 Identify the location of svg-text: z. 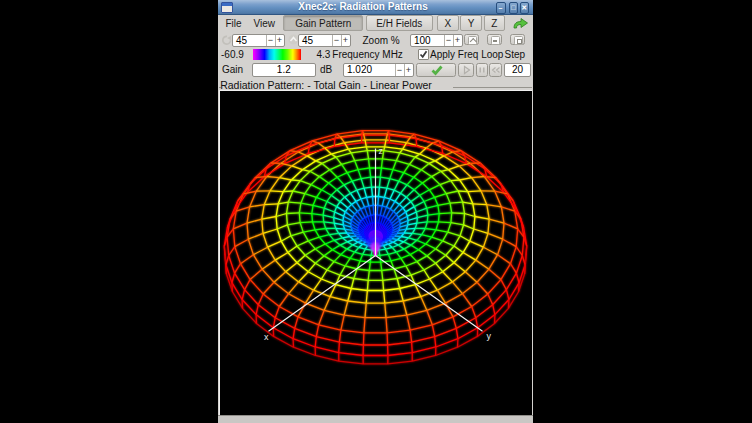
(382, 151).